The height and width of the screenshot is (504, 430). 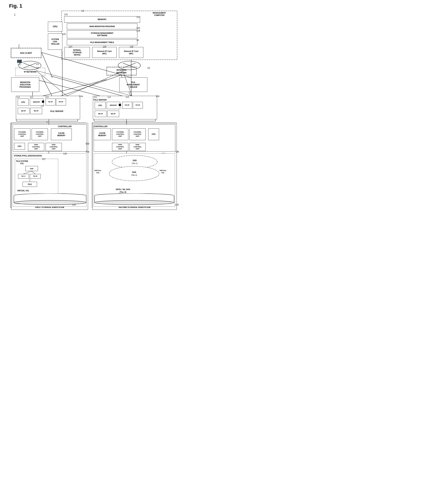 I want to click on black-square-right, so click(x=120, y=105).